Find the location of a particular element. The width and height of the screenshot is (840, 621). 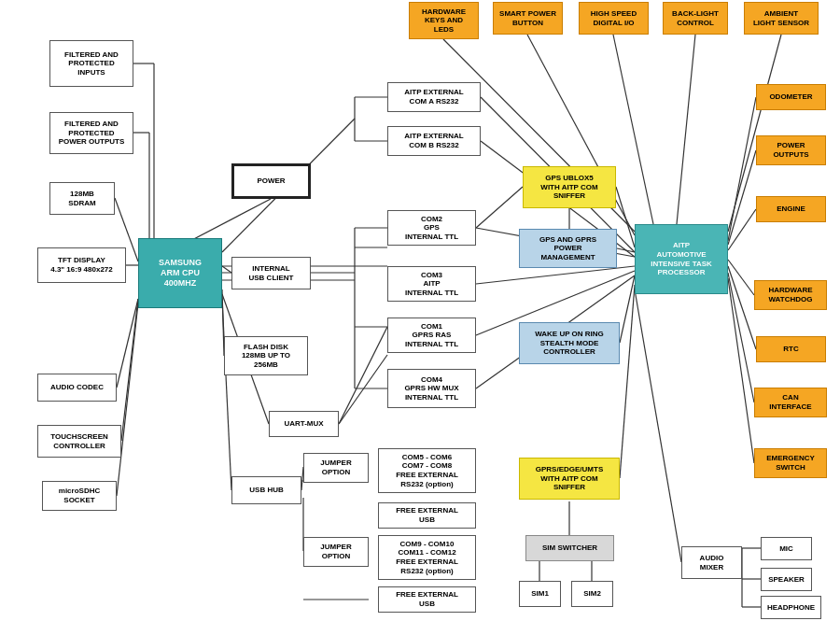

sim2-box: SIM2 is located at coordinates (592, 594).